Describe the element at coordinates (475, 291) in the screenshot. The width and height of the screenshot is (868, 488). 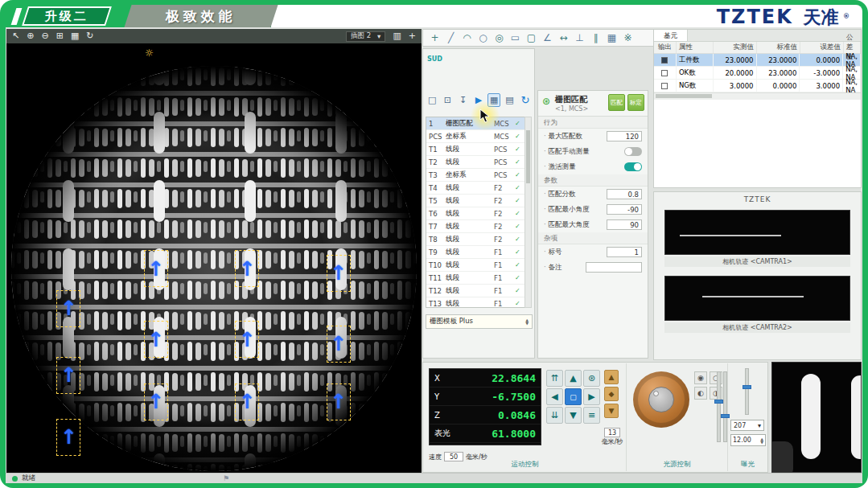
I see `measure-row: T12线段F1✓` at that location.